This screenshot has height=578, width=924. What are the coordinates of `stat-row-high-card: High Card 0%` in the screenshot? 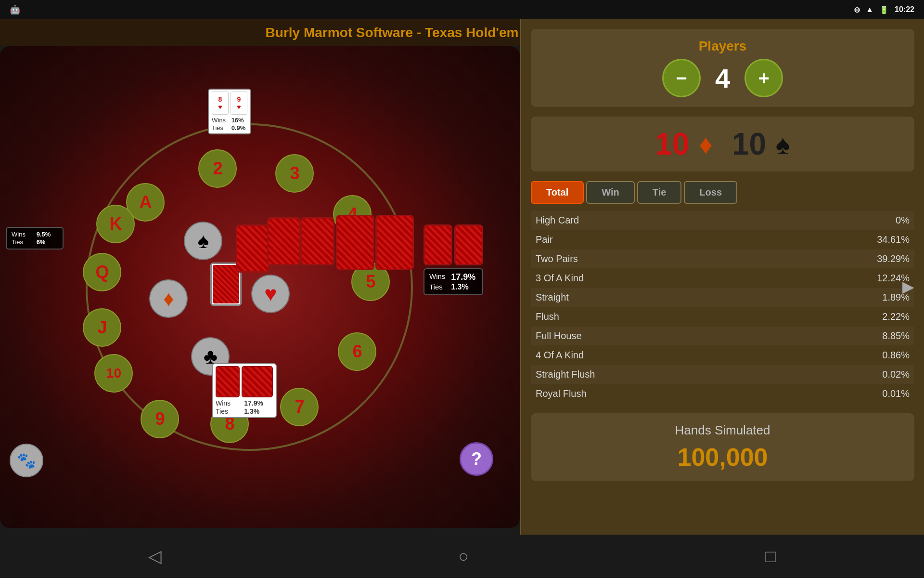 It's located at (723, 221).